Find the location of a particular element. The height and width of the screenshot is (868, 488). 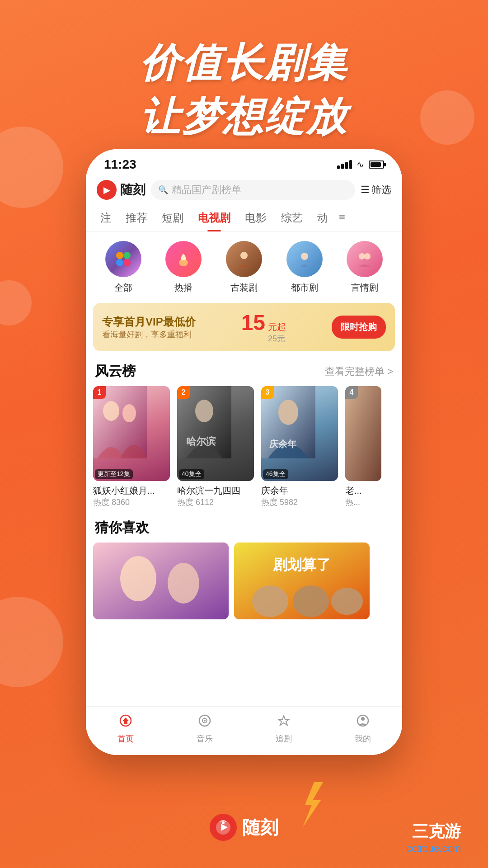

vip-price: 15 元起 25元 is located at coordinates (264, 327).